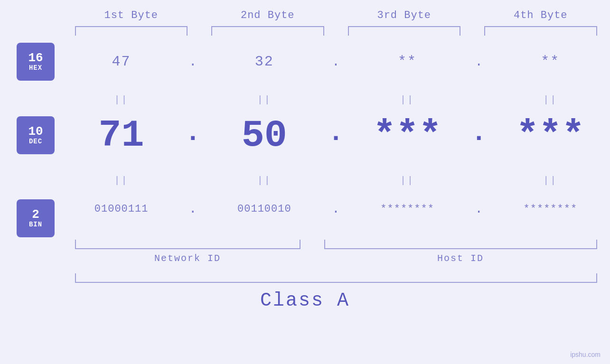  Describe the element at coordinates (36, 68) in the screenshot. I see `hex-badge-label: HEX` at that location.